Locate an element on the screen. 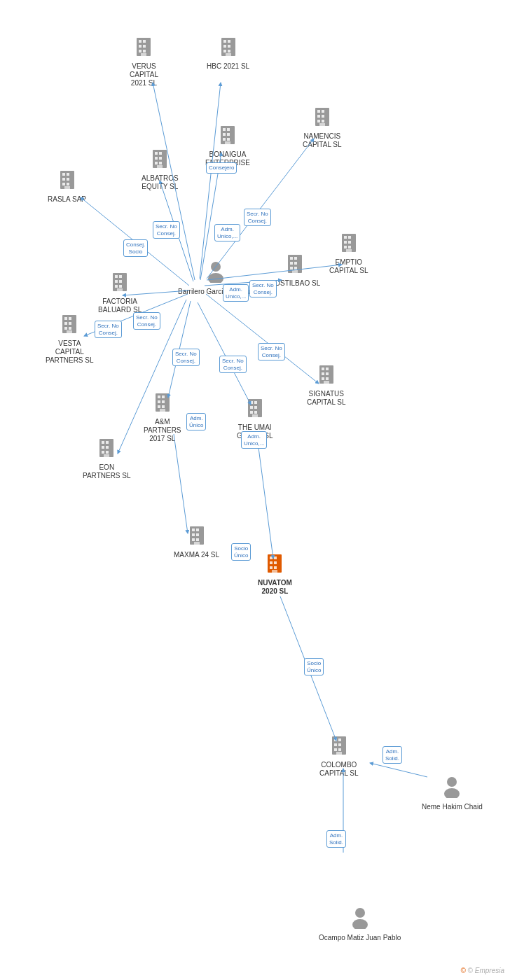  badge-adm-nostilbao: Adm.Unico,... is located at coordinates (235, 293).